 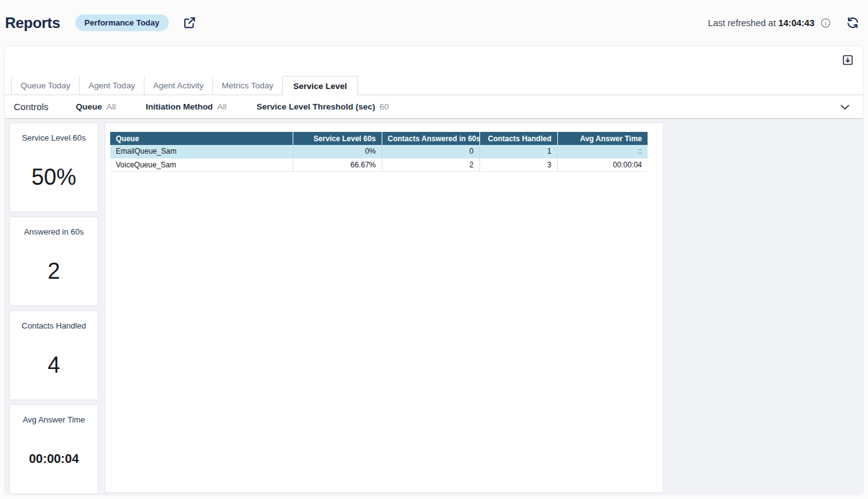 I want to click on tab-queue-today: Queue Today, so click(x=45, y=86).